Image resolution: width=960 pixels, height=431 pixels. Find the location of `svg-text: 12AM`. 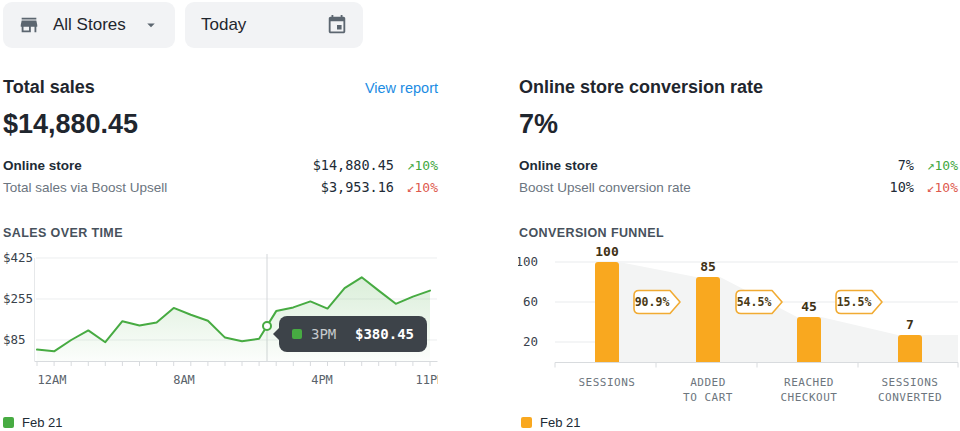

svg-text: 12AM is located at coordinates (52, 380).